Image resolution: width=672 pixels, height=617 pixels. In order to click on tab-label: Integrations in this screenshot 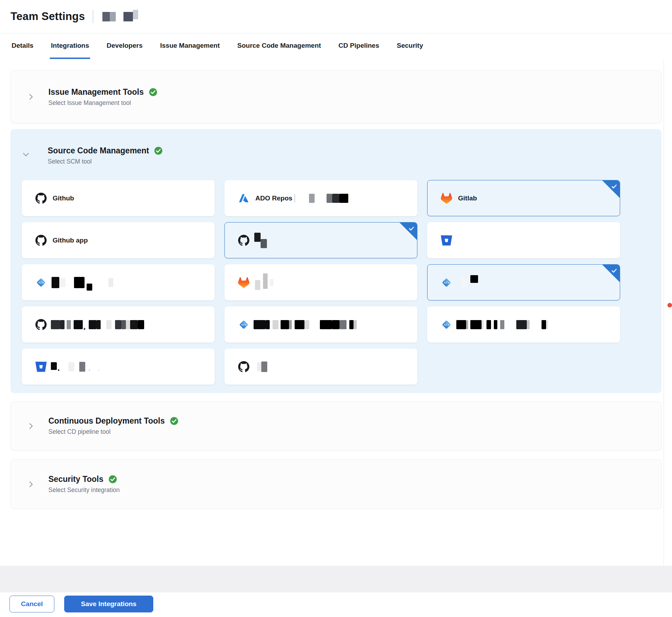, I will do `click(70, 46)`.